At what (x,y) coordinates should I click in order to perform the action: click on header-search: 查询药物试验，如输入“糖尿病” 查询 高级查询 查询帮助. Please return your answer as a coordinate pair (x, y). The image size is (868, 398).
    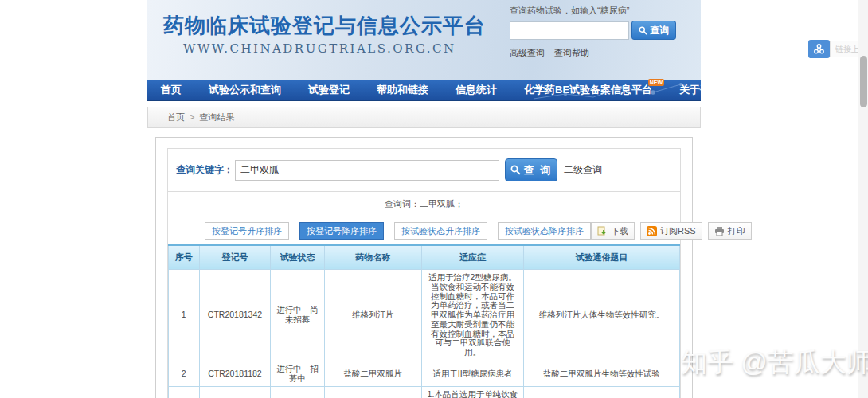
    Looking at the image, I should click on (604, 32).